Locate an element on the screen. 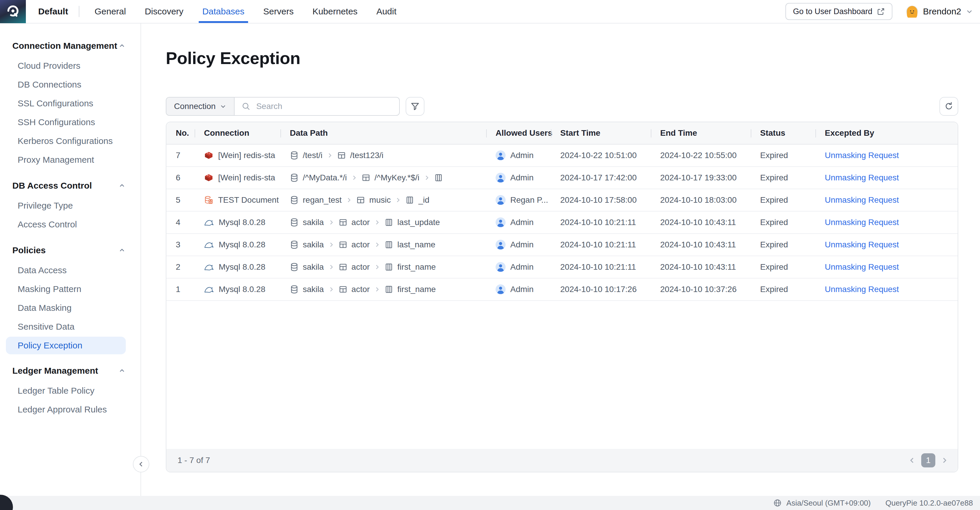  cell-allowed-users: Regan P... is located at coordinates (519, 200).